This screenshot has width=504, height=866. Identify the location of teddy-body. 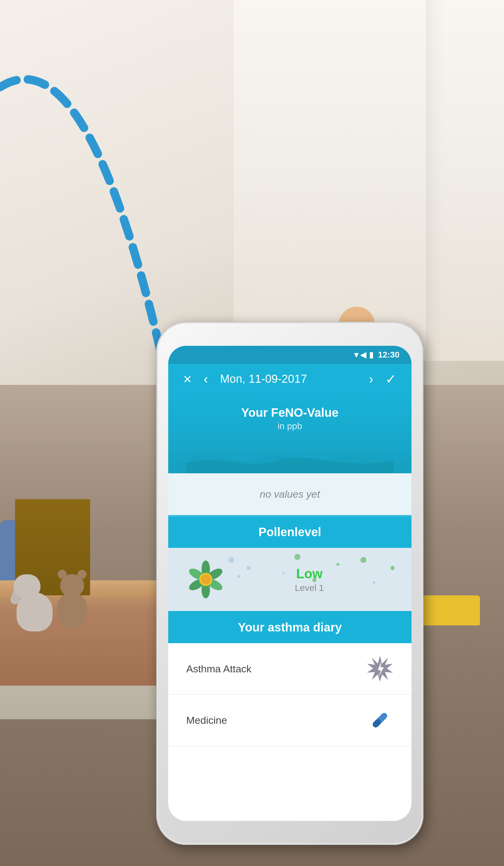
(72, 610).